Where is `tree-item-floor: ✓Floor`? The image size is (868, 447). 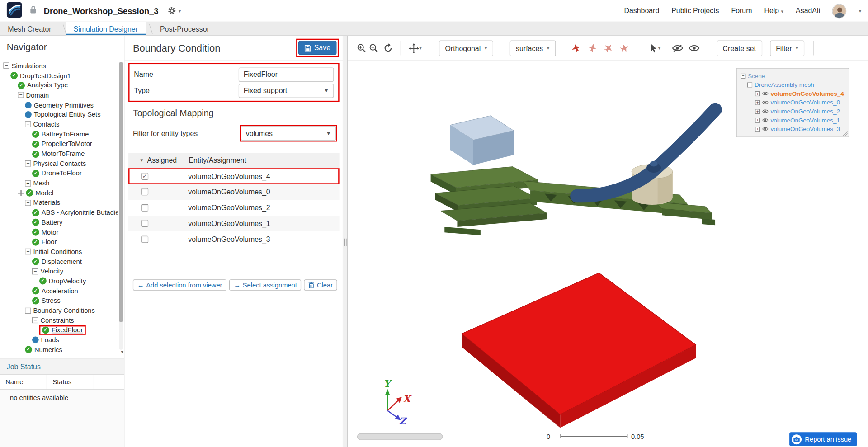 tree-item-floor: ✓Floor is located at coordinates (59, 242).